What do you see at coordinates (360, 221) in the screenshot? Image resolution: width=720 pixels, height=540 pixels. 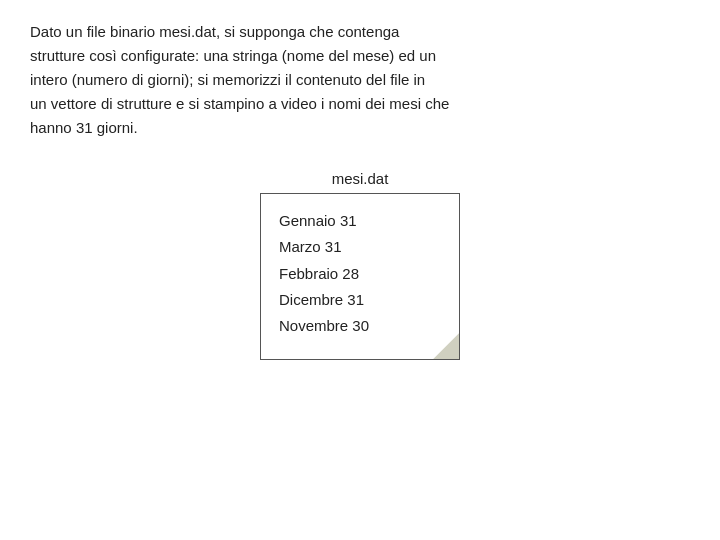 I see `file-row-1: Gennaio 31` at bounding box center [360, 221].